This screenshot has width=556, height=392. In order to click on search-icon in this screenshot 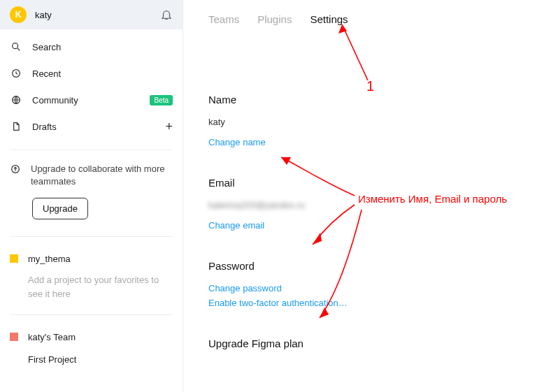, I will do `click(16, 47)`.